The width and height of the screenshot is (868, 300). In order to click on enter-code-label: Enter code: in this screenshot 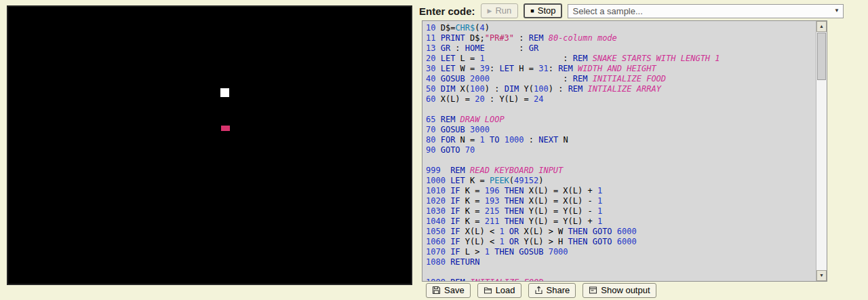, I will do `click(448, 11)`.